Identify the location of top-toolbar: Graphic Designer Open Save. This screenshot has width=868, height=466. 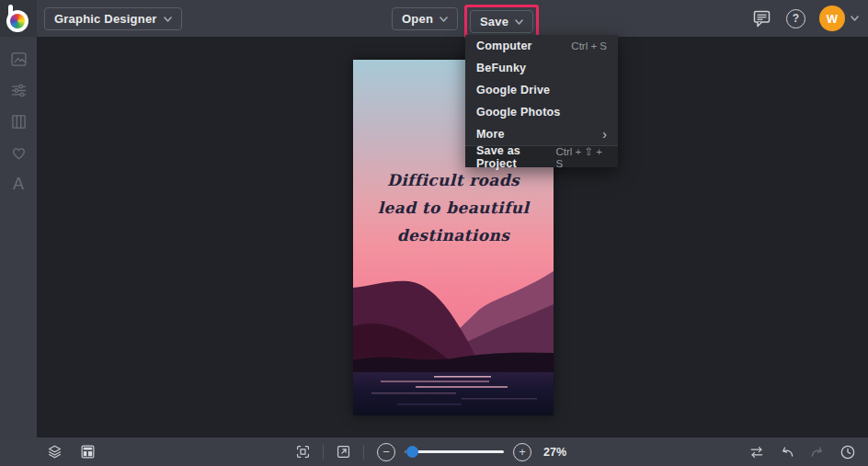
(434, 18).